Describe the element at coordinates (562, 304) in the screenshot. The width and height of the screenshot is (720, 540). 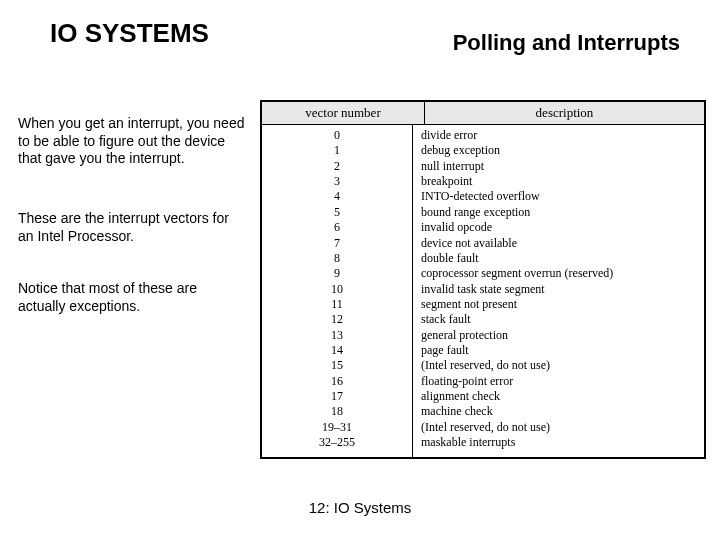
I see `table-cell-description: segment not present` at that location.